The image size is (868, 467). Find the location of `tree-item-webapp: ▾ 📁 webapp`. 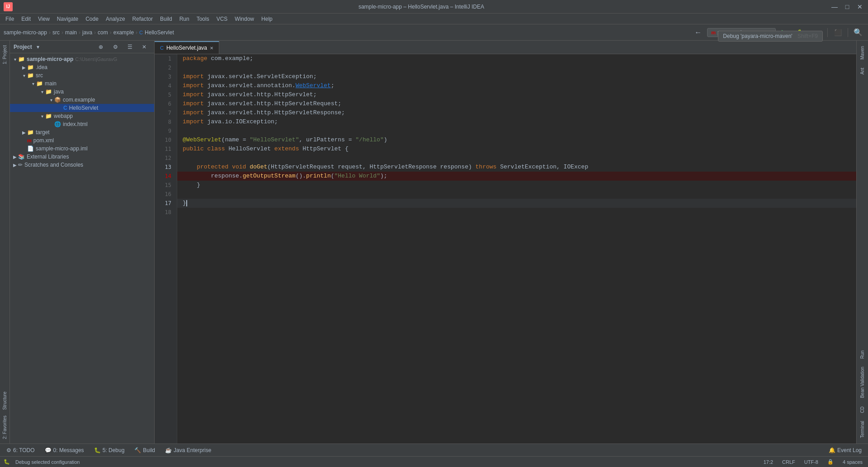

tree-item-webapp: ▾ 📁 webapp is located at coordinates (82, 116).